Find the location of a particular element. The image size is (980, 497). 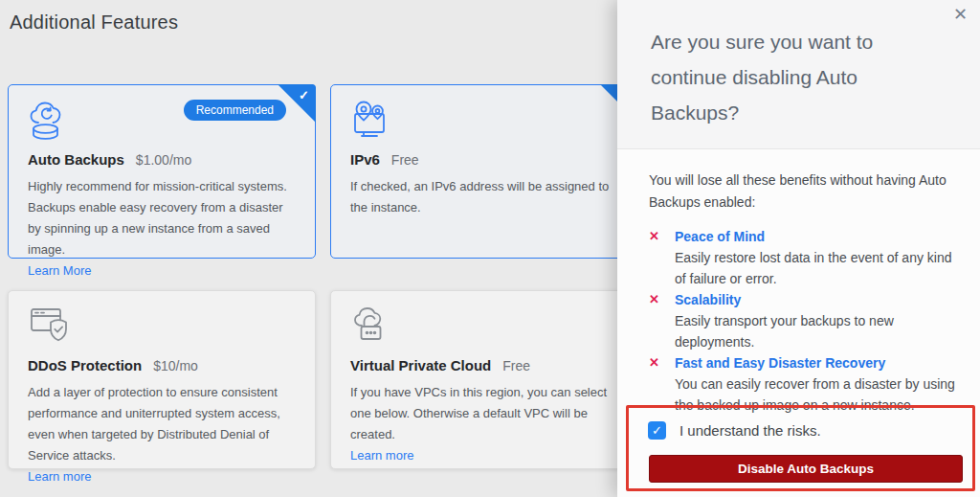

selected-check-icon: ✓ is located at coordinates (304, 96).